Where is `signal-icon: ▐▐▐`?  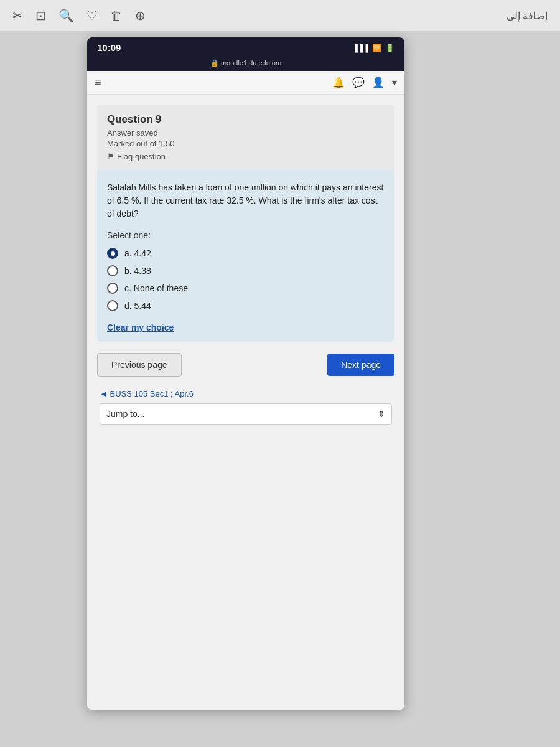
signal-icon: ▐▐▐ is located at coordinates (360, 48).